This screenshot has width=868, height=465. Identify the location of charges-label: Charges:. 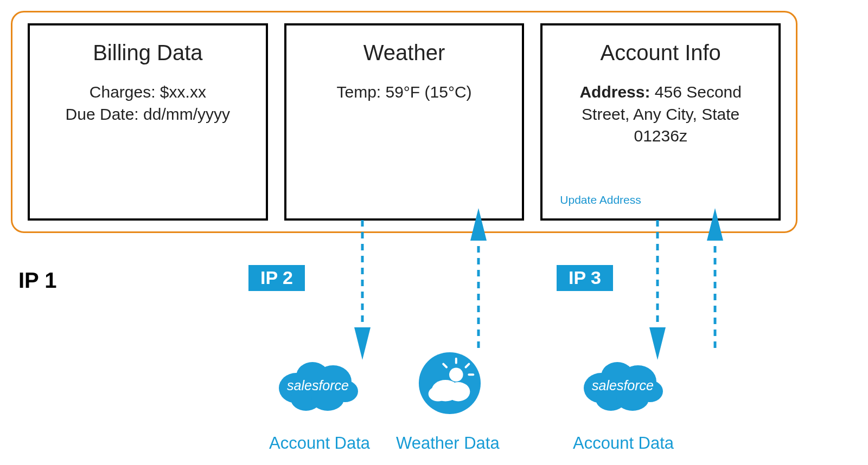
(123, 92).